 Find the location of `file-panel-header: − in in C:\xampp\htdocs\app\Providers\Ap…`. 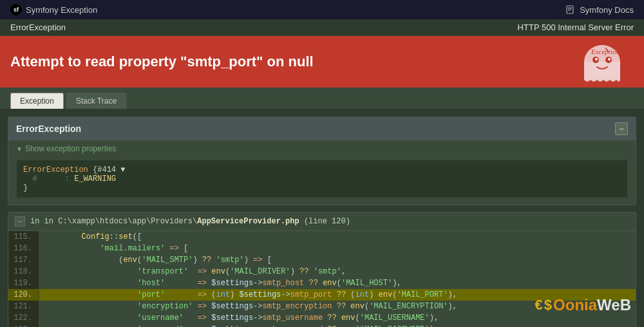

file-panel-header: − in in C:\xampp\htdocs\app\Providers\Ap… is located at coordinates (322, 221).